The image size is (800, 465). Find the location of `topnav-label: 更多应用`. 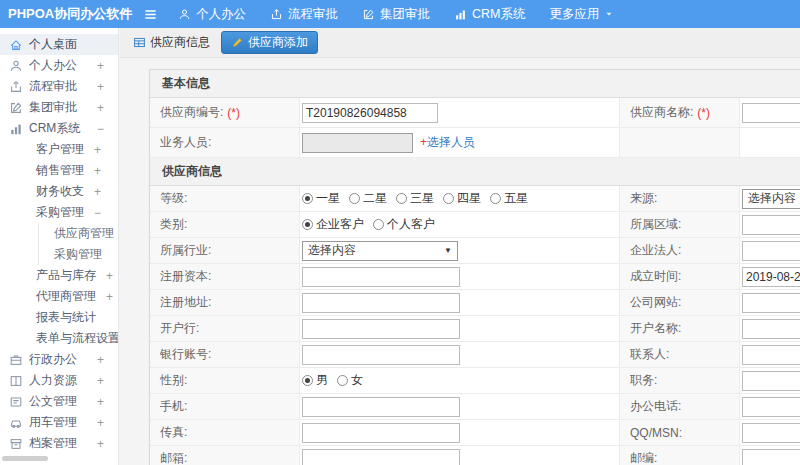

topnav-label: 更多应用 is located at coordinates (574, 14).